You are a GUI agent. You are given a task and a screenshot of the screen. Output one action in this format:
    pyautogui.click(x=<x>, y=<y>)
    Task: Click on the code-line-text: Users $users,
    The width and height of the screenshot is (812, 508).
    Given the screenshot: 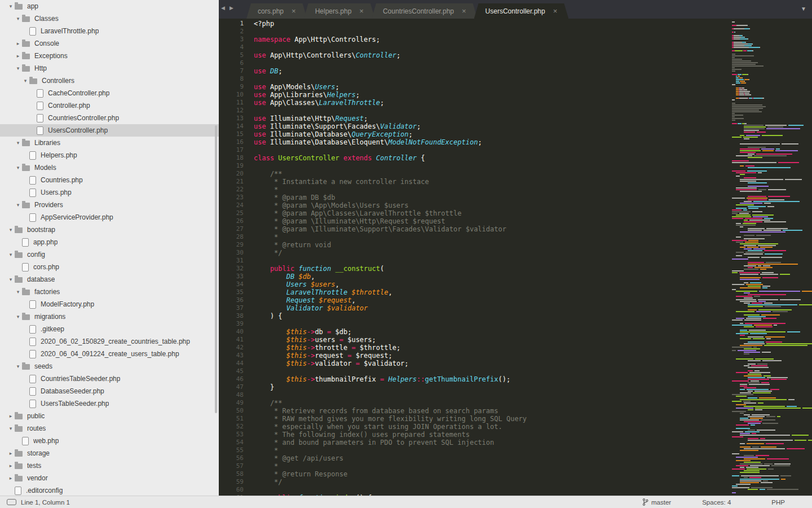 What is the action you would take?
    pyautogui.click(x=297, y=284)
    